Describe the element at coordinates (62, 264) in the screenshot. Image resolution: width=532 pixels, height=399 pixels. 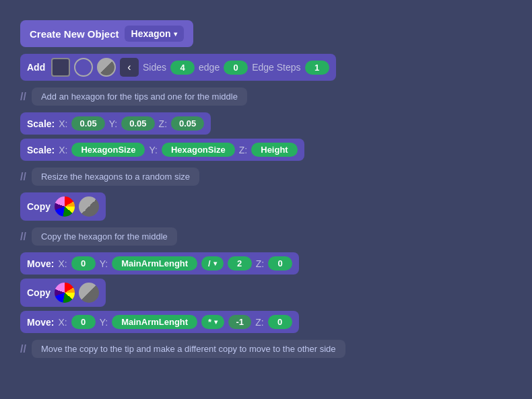
I see `move1-x-label: X:` at that location.